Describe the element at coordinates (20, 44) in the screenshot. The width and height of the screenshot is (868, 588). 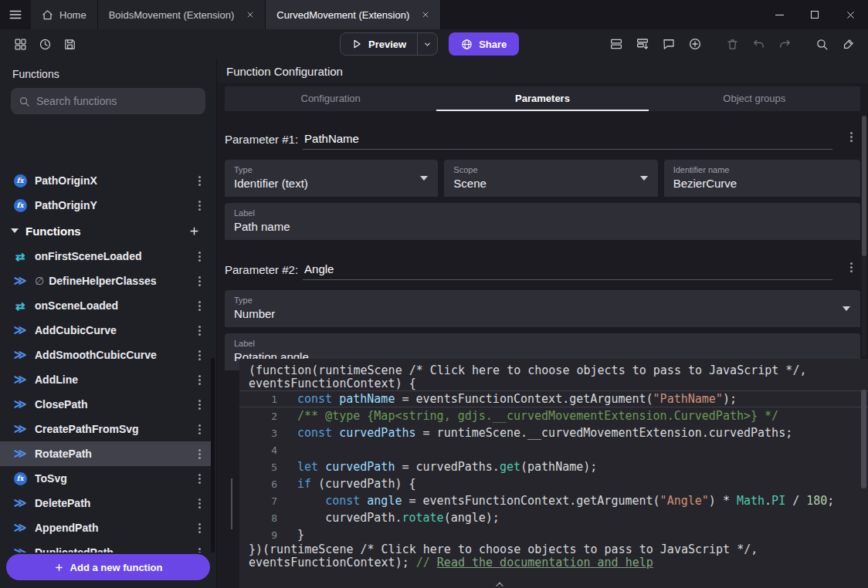
I see `project-manager-button` at that location.